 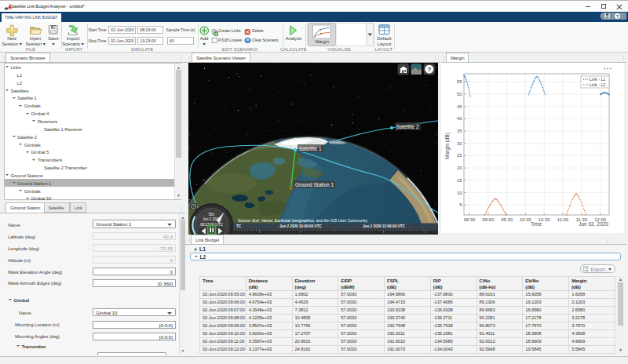 What do you see at coordinates (212, 220) in the screenshot?
I see `svg-text: Jun 2 2020` at bounding box center [212, 220].